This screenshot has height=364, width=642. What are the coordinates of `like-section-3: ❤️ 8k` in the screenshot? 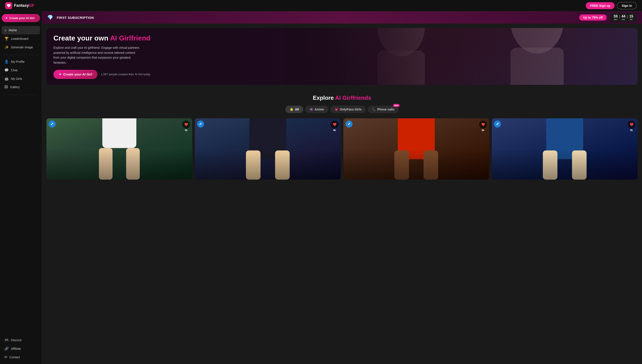 It's located at (483, 126).